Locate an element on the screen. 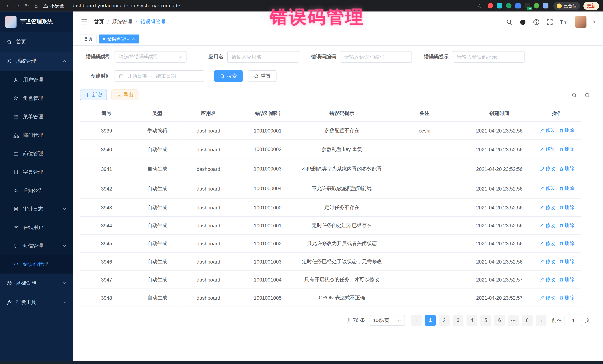 This screenshot has height=364, width=603. sidebar-item: 岗位管理 is located at coordinates (37, 154).